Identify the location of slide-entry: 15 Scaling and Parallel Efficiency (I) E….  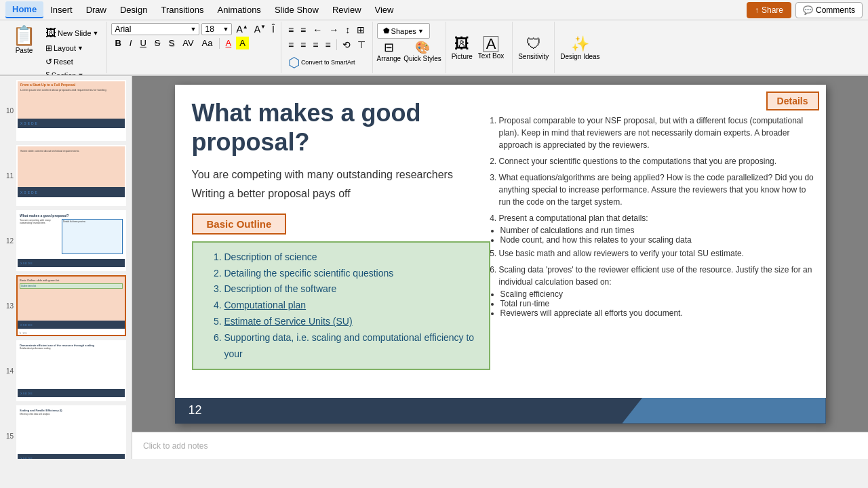
(66, 432).